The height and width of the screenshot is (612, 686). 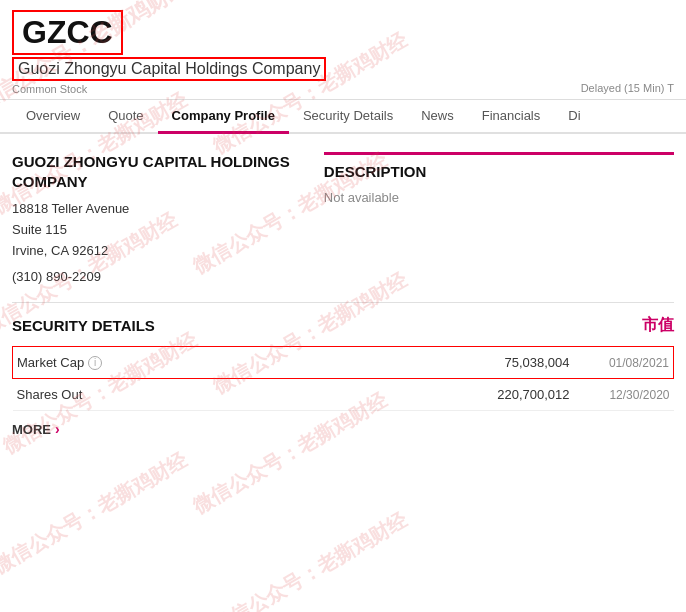 I want to click on shares-out-label: Shares Out, so click(x=50, y=394).